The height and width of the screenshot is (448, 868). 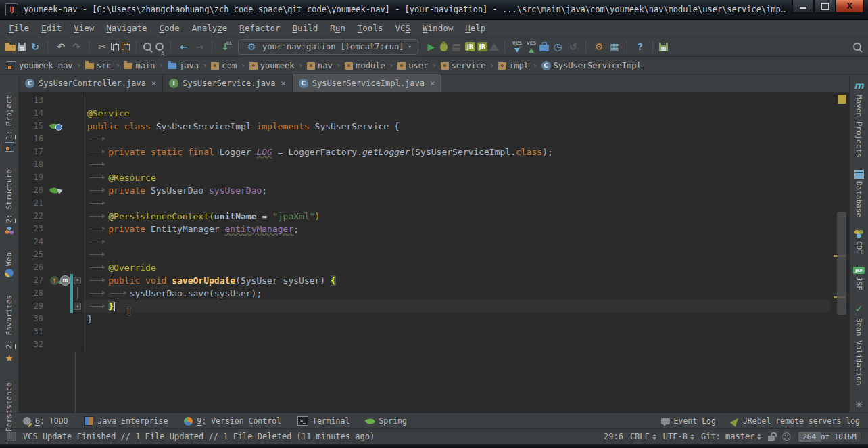 I want to click on menu-navigate: Navigate, so click(x=126, y=28).